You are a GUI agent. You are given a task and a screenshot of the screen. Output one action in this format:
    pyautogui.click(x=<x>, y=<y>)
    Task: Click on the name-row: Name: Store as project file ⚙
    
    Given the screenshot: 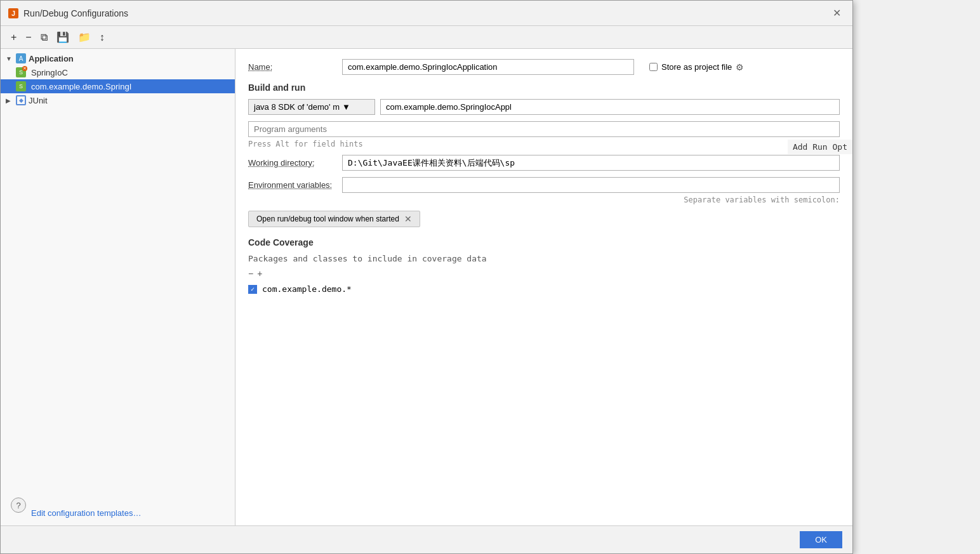 What is the action you would take?
    pyautogui.click(x=544, y=67)
    